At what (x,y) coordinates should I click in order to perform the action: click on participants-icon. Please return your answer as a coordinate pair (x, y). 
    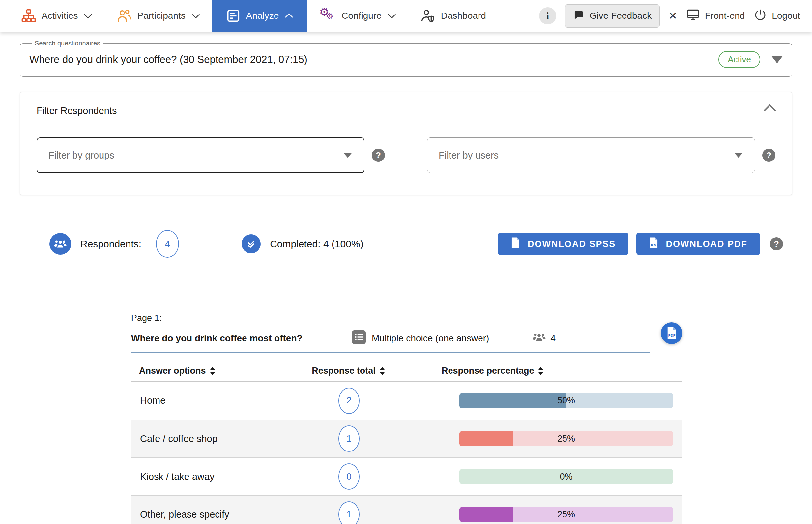
    Looking at the image, I should click on (124, 16).